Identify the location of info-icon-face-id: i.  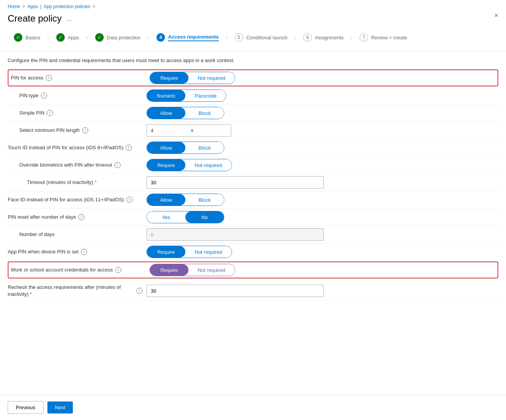
(129, 200).